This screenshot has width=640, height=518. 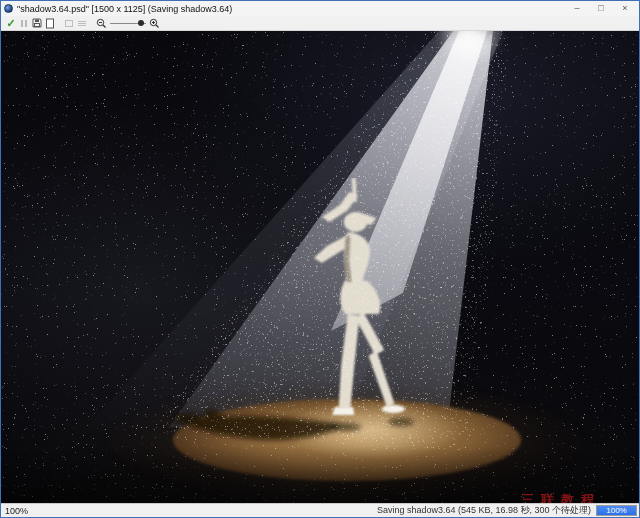 What do you see at coordinates (625, 9) in the screenshot?
I see `close-button: ×` at bounding box center [625, 9].